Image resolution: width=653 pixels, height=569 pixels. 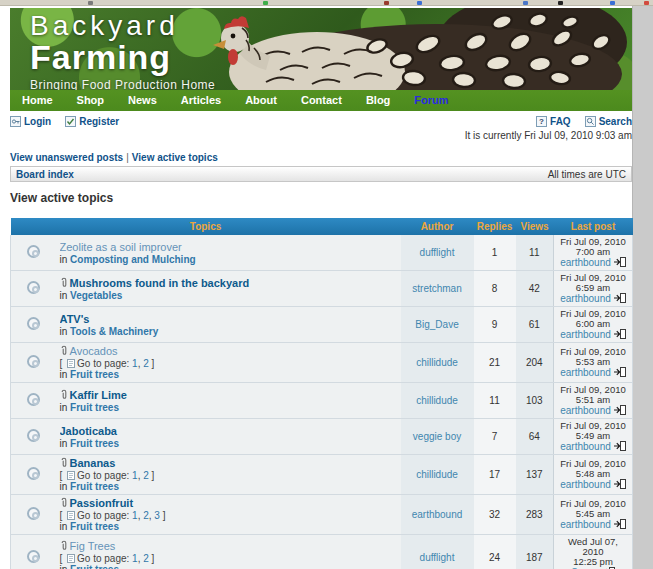 What do you see at coordinates (535, 401) in the screenshot?
I see `views-count: 103` at bounding box center [535, 401].